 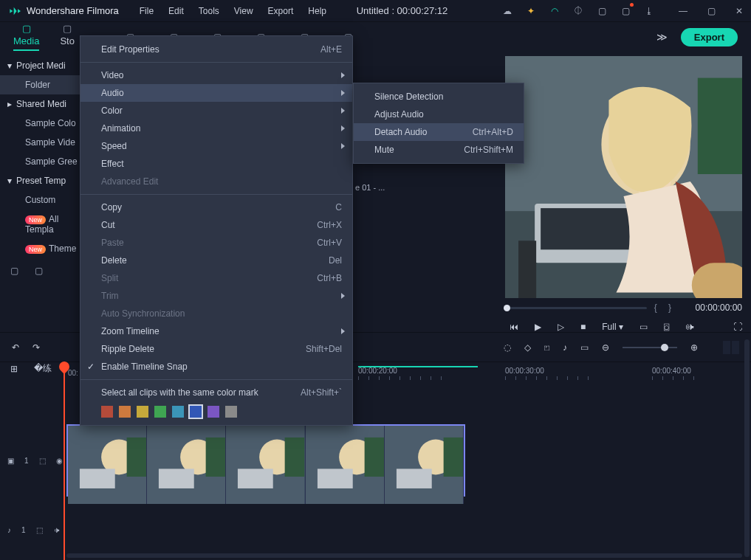 I want to click on mic-icon: ⏍, so click(x=546, y=348).